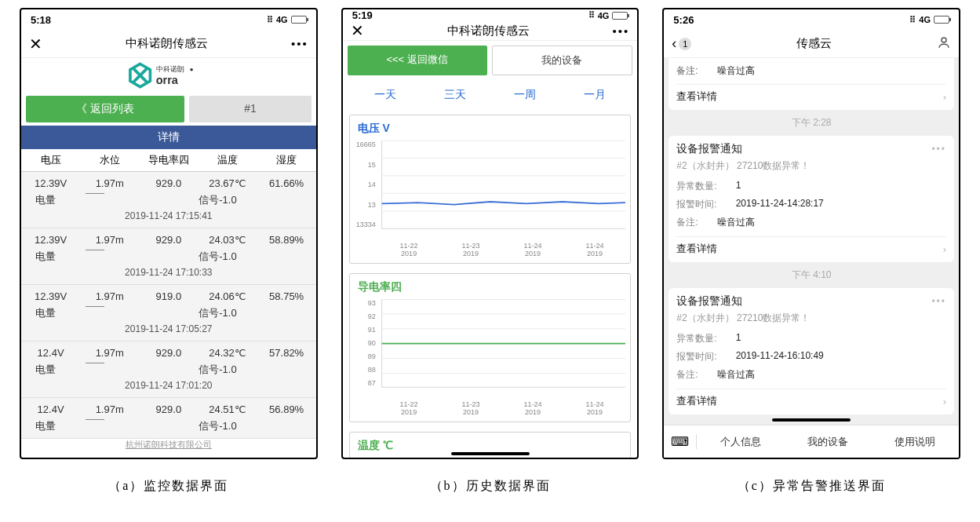 Image resolution: width=980 pixels, height=522 pixels. Describe the element at coordinates (287, 297) in the screenshot. I see `data-cell: 58.75%` at that location.